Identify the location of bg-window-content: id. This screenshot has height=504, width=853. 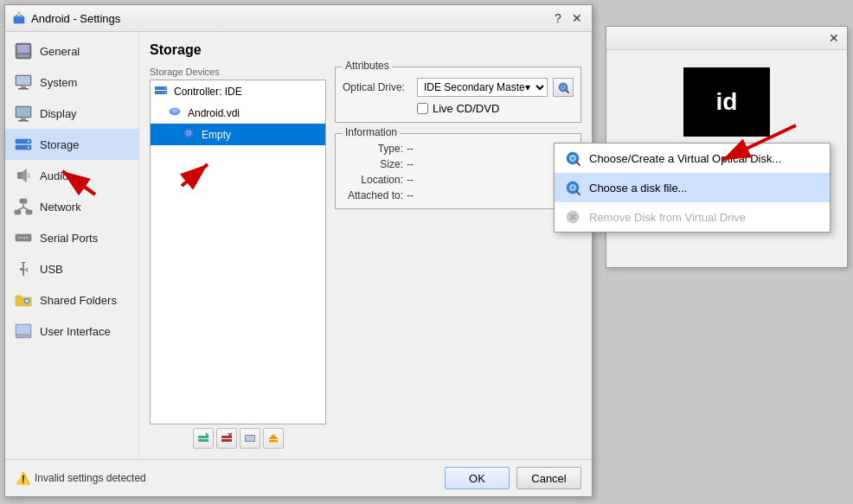
(727, 102).